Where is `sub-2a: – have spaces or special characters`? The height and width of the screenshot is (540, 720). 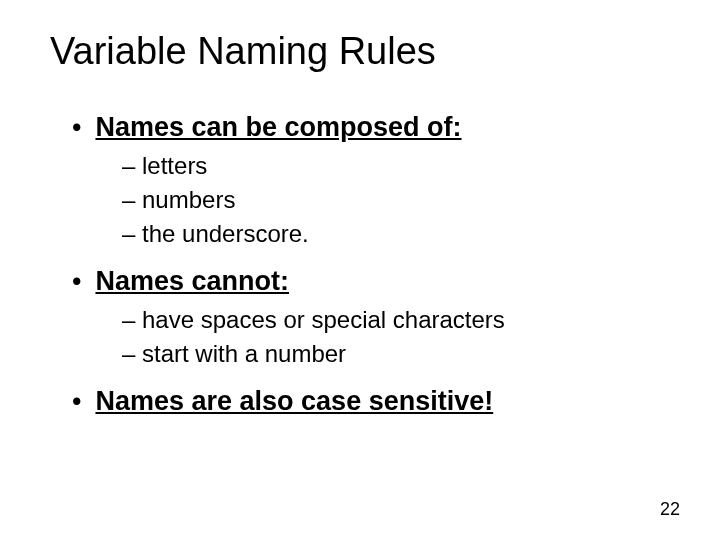 sub-2a: – have spaces or special characters is located at coordinates (314, 320).